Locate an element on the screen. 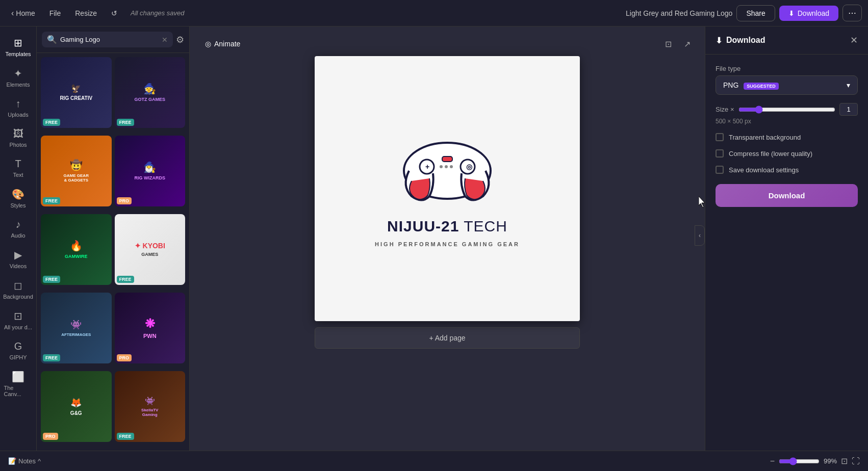  zoom-minus-icon: − is located at coordinates (772, 461).